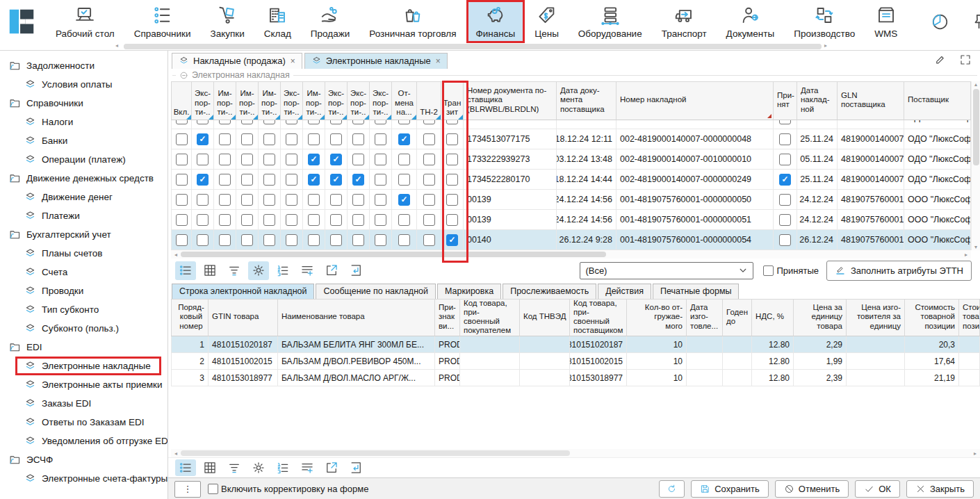 This screenshot has width=980, height=499. What do you see at coordinates (210, 468) in the screenshot?
I see `detail-grid-grid-view-button` at bounding box center [210, 468].